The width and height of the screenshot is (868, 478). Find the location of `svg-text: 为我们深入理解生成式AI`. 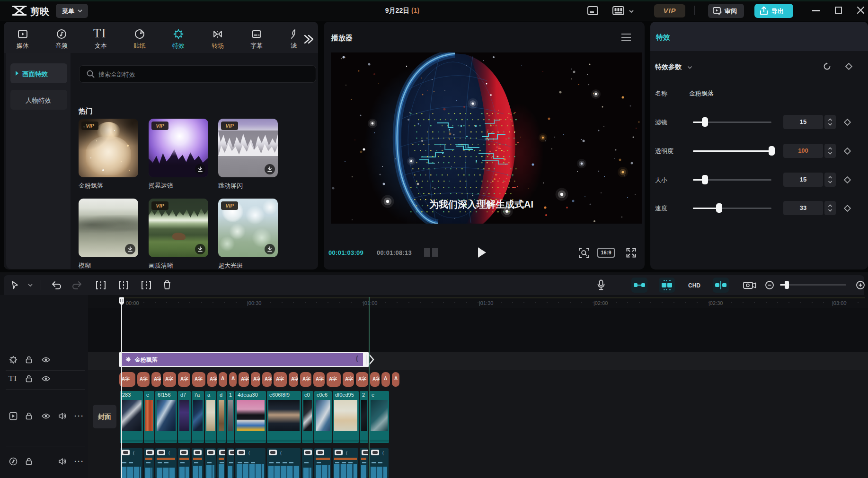

svg-text: 为我们深入理解生成式AI is located at coordinates (481, 204).